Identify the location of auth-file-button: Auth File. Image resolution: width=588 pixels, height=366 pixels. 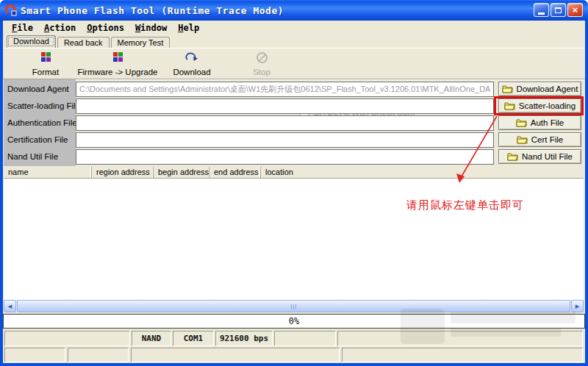
(539, 123).